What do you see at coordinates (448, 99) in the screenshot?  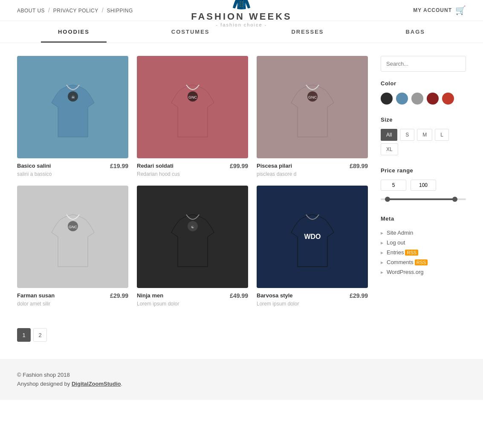 I see `swatch-red` at bounding box center [448, 99].